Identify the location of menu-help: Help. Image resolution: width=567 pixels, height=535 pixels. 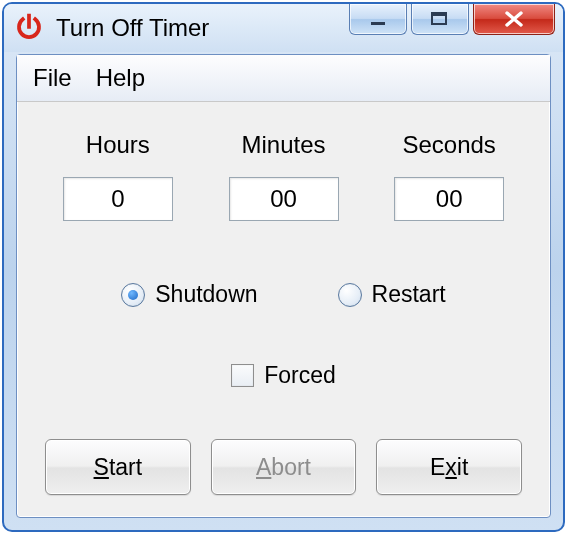
(120, 78).